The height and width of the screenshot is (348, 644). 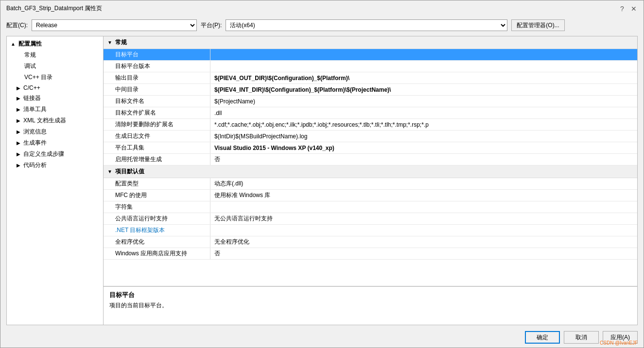 What do you see at coordinates (157, 148) in the screenshot?
I see `prop-name-0-8: 平台工具集` at bounding box center [157, 148].